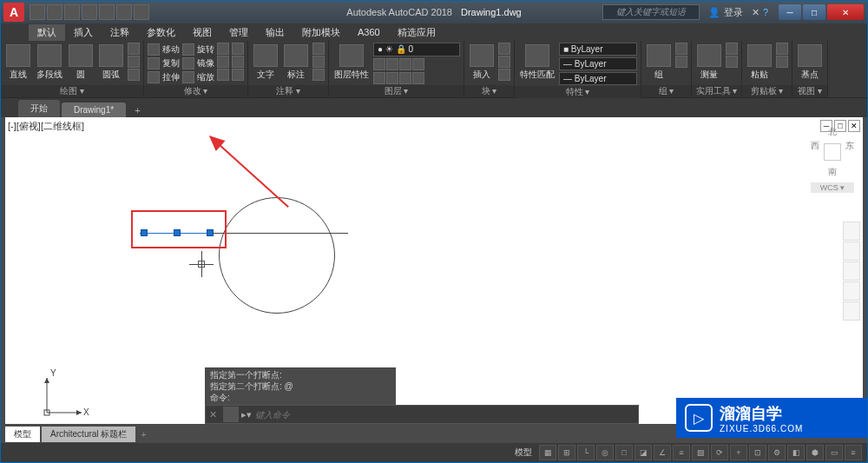  I want to click on layer-match-icon, so click(418, 64).